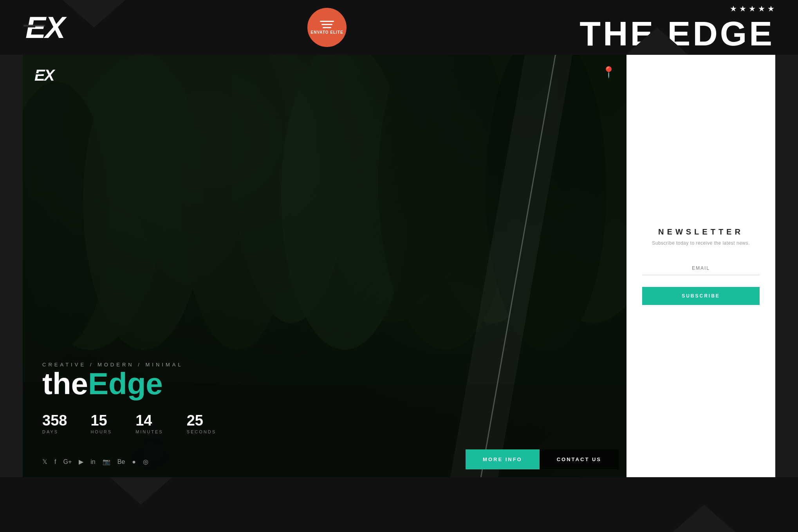  Describe the element at coordinates (327, 27) in the screenshot. I see `envato-badge: ENVATO ELITE` at that location.